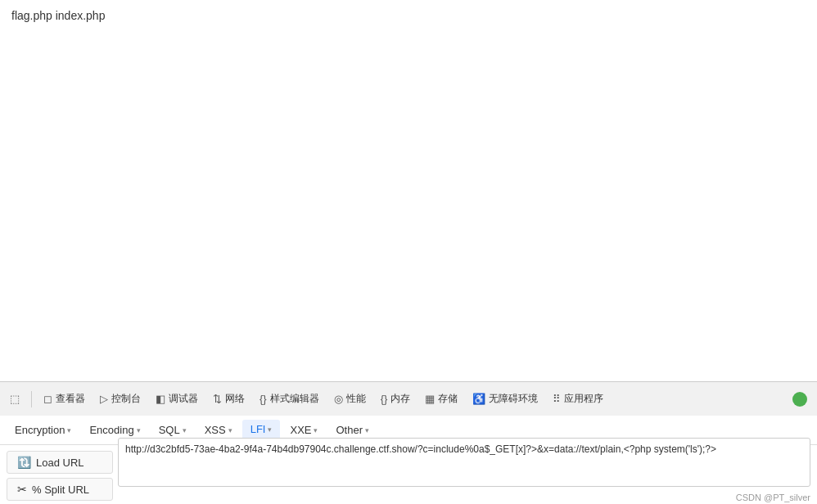  Describe the element at coordinates (773, 497) in the screenshot. I see `watermark: CSDN @PT_silver` at that location.